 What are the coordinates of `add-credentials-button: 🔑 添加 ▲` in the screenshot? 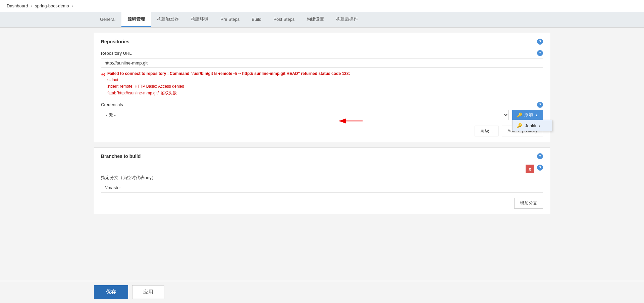 It's located at (528, 115).